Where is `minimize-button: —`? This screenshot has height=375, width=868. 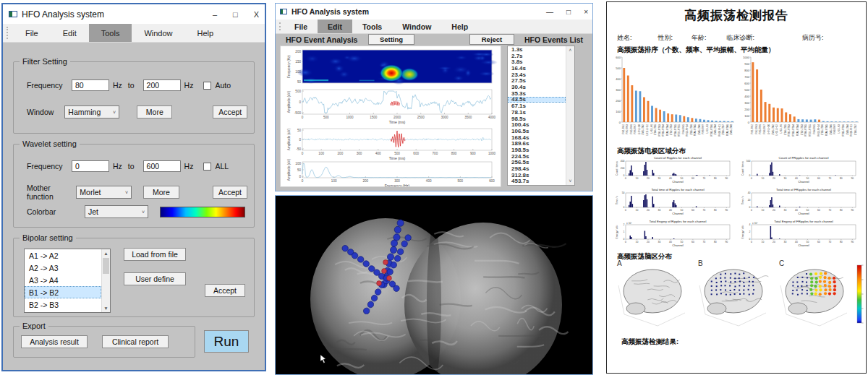
minimize-button: — is located at coordinates (550, 12).